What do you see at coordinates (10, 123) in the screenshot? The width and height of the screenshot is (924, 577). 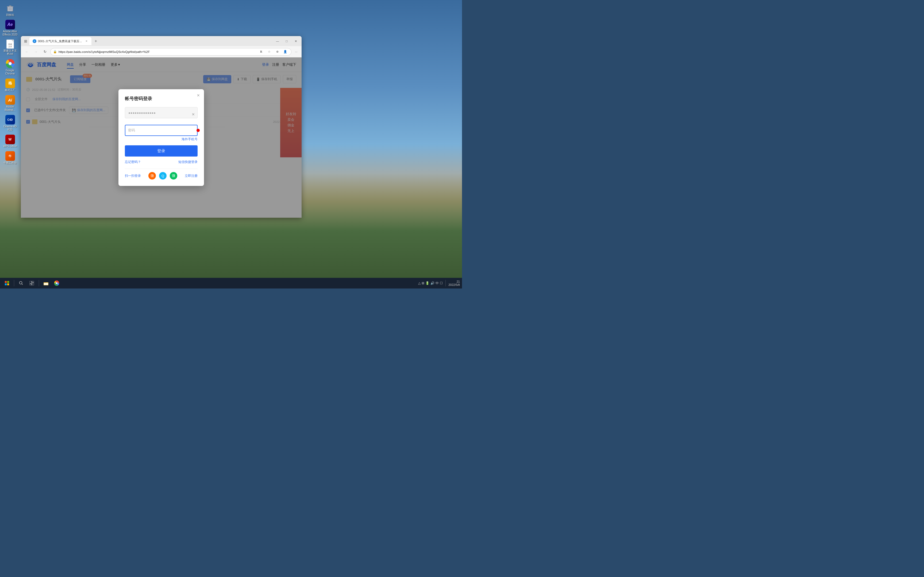 I see `desktop-icon-c4d: C4D Cinema 4D R20` at bounding box center [10, 123].